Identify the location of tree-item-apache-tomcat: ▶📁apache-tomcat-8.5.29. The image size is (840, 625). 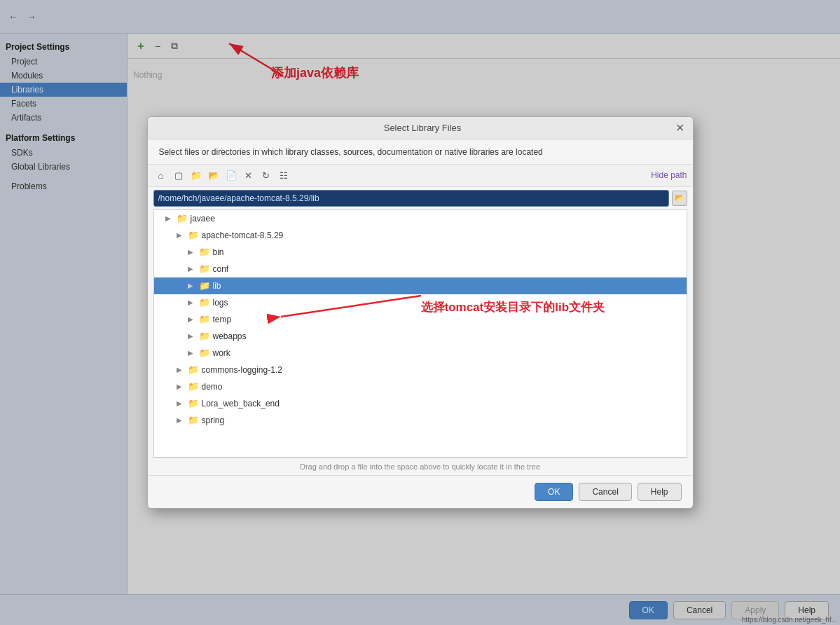
(420, 235).